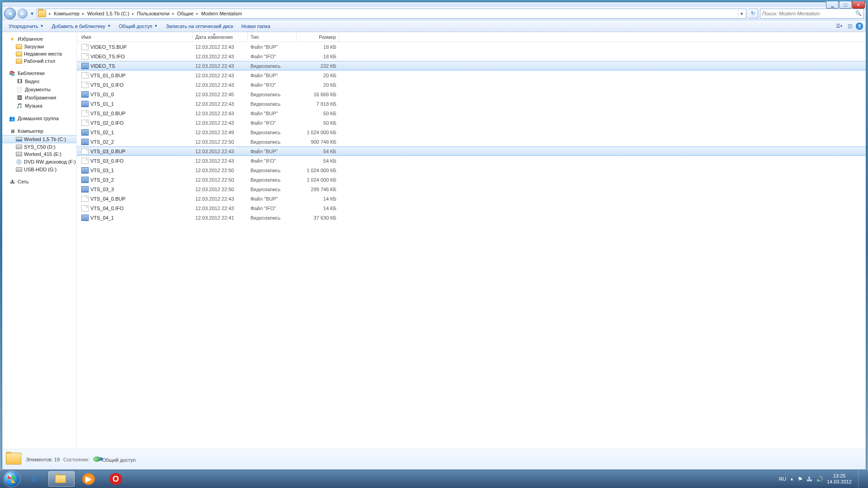 The image size is (868, 488). I want to click on search-input, so click(809, 14).